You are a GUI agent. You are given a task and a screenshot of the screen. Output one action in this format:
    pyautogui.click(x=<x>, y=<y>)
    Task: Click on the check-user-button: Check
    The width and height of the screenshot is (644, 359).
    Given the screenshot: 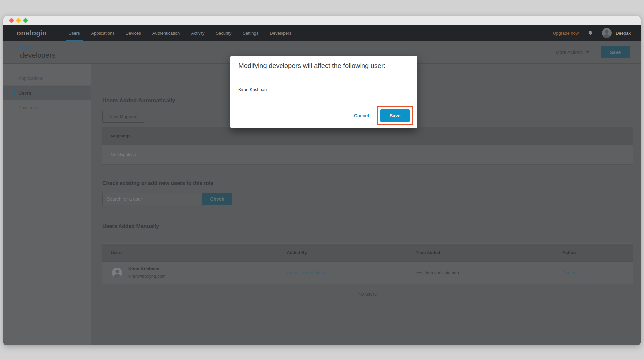 What is the action you would take?
    pyautogui.click(x=217, y=199)
    